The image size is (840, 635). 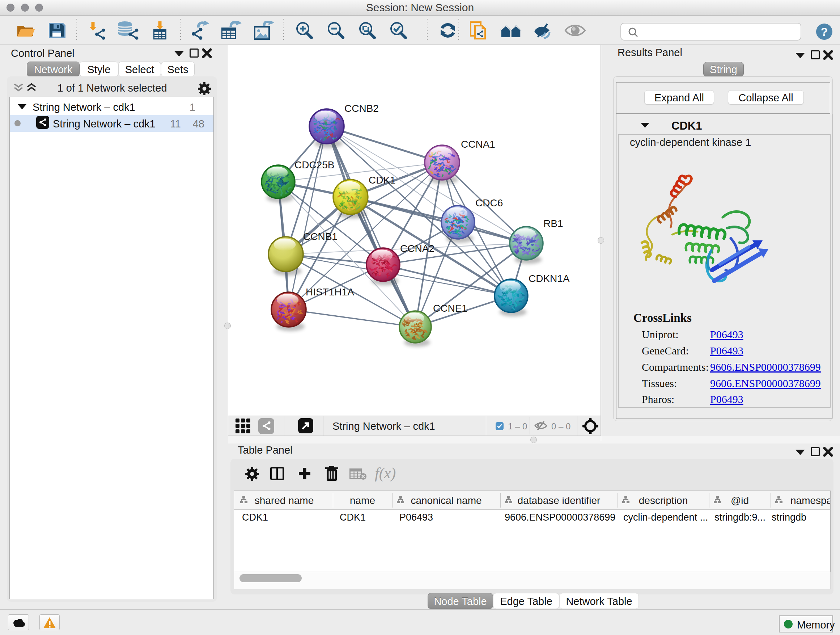 I want to click on svg-text: CDC25B, so click(x=314, y=165).